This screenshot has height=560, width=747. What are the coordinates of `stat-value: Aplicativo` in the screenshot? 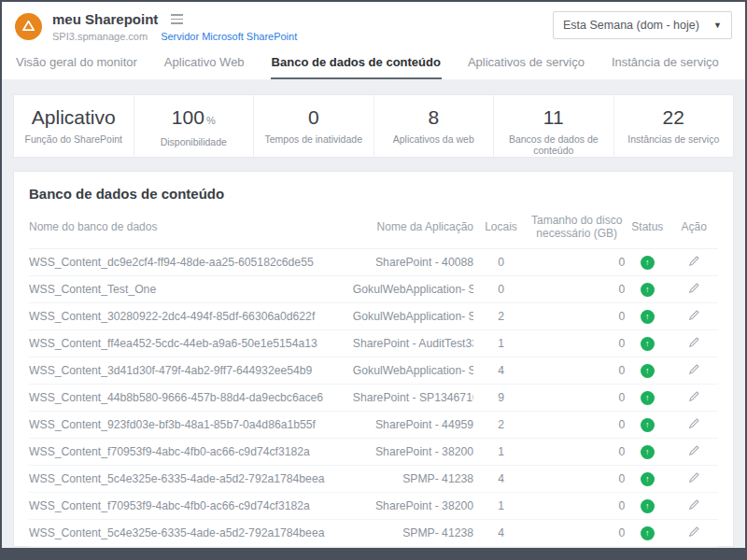 It's located at (74, 118).